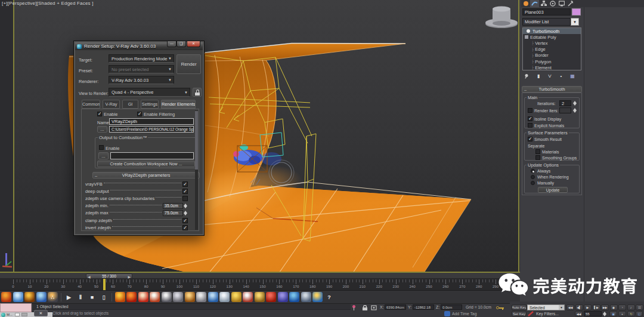 The image size is (644, 317). I want to click on selection-set-dropdown: Selected ▼, so click(546, 307).